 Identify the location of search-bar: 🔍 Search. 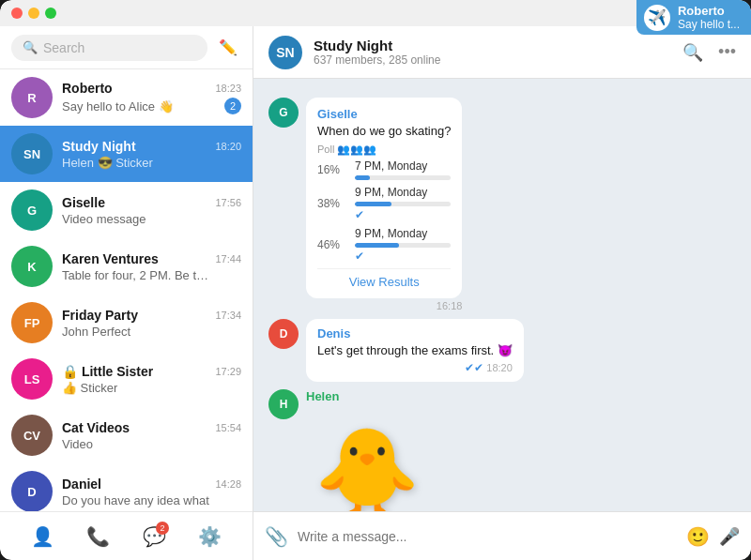
(109, 48).